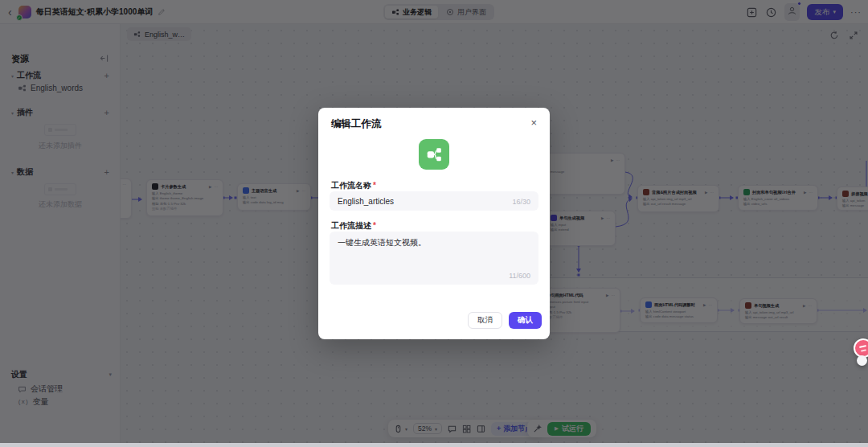  I want to click on confirm-button: 确认, so click(526, 320).